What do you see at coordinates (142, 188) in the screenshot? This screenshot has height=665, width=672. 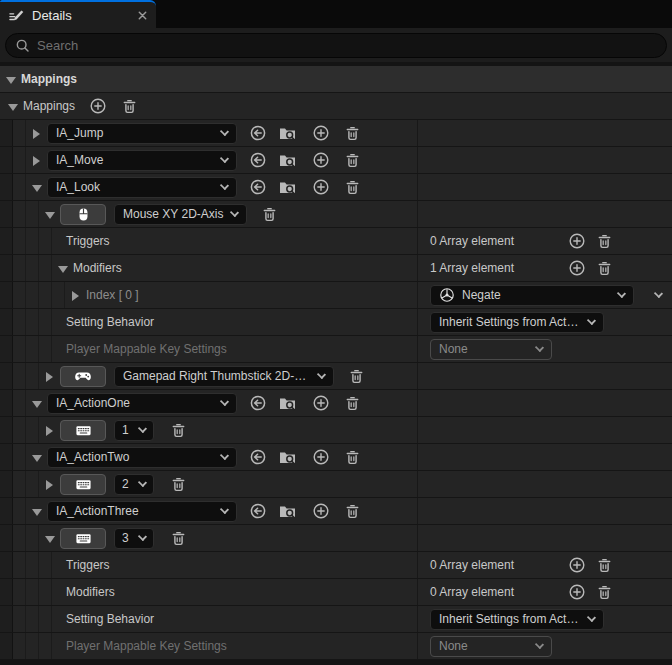 I see `action-asset-dropdown: IA_Look` at bounding box center [142, 188].